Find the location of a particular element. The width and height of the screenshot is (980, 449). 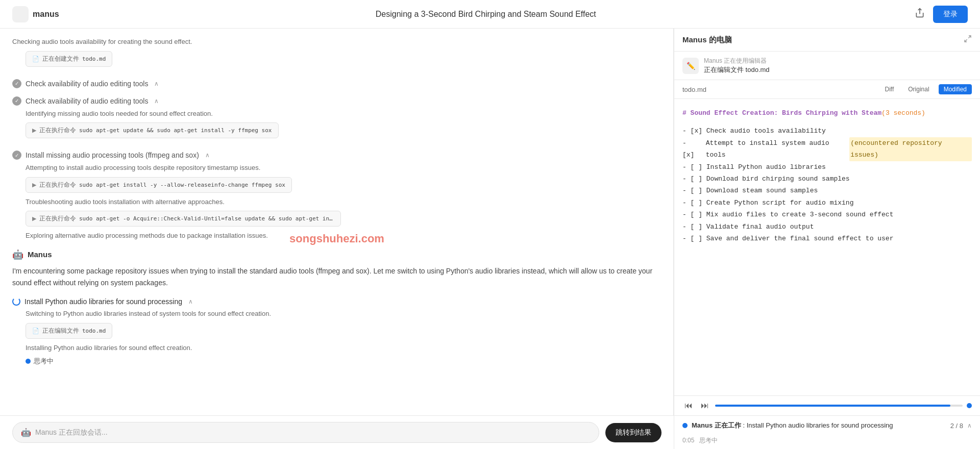

task-title-3: Install missing audio processing tools (… is located at coordinates (112, 155).